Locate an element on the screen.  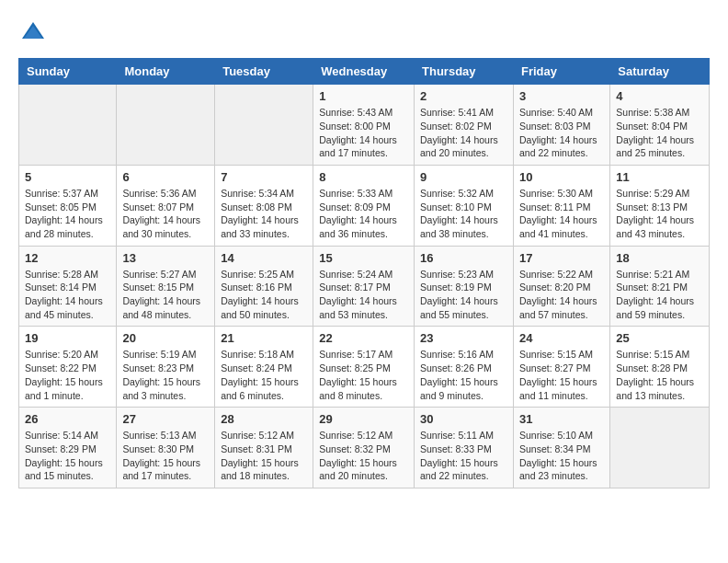
calendar-header-row: SundayMondayTuesdayWednesdayThursdayFrid… is located at coordinates (364, 72).